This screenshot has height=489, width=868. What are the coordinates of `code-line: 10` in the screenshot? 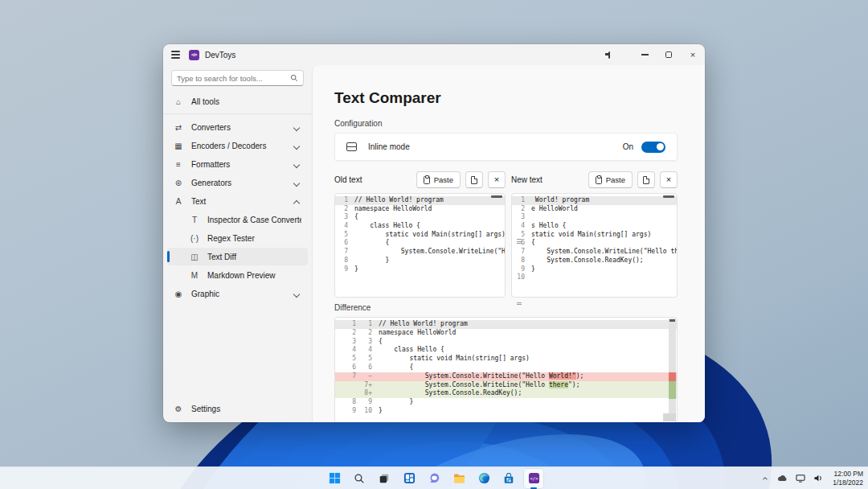 It's located at (595, 278).